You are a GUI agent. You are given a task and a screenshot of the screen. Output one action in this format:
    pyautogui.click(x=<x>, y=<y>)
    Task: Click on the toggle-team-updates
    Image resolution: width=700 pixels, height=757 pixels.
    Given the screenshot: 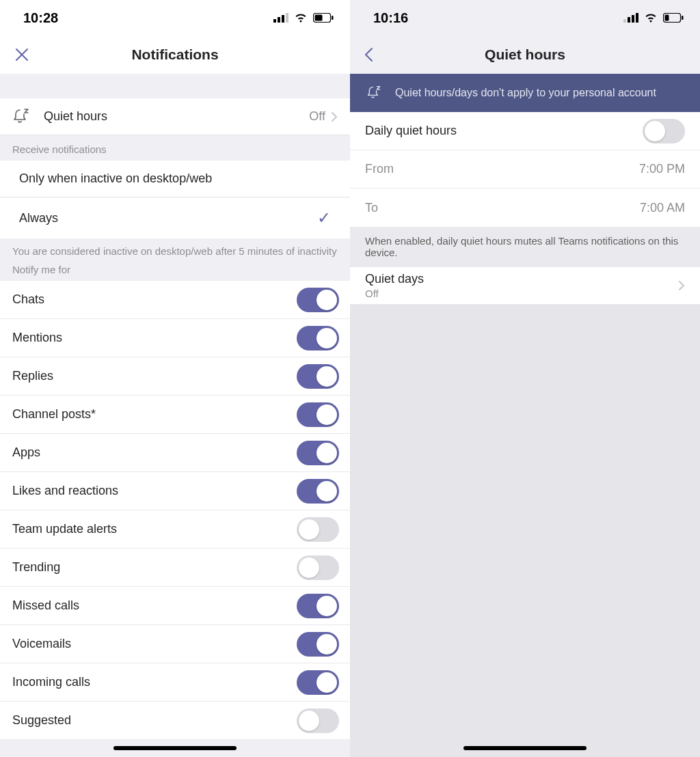 What is the action you would take?
    pyautogui.click(x=318, y=529)
    